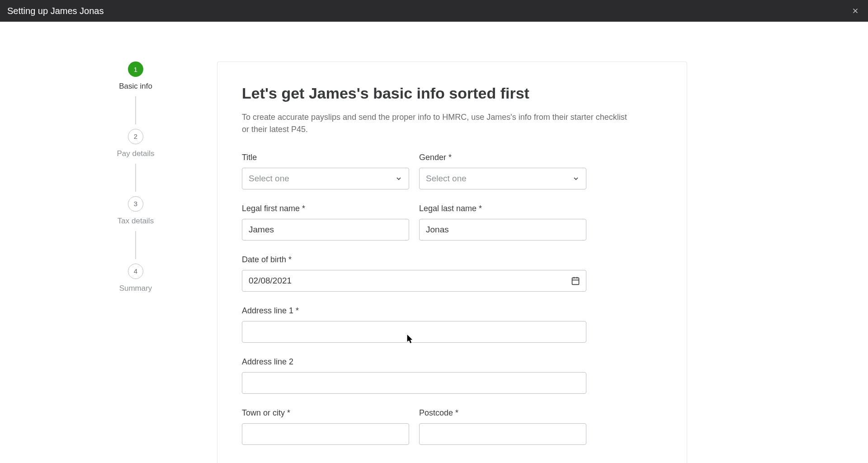 The image size is (868, 463). I want to click on modal-header: Setting up James Jonas, so click(434, 11).